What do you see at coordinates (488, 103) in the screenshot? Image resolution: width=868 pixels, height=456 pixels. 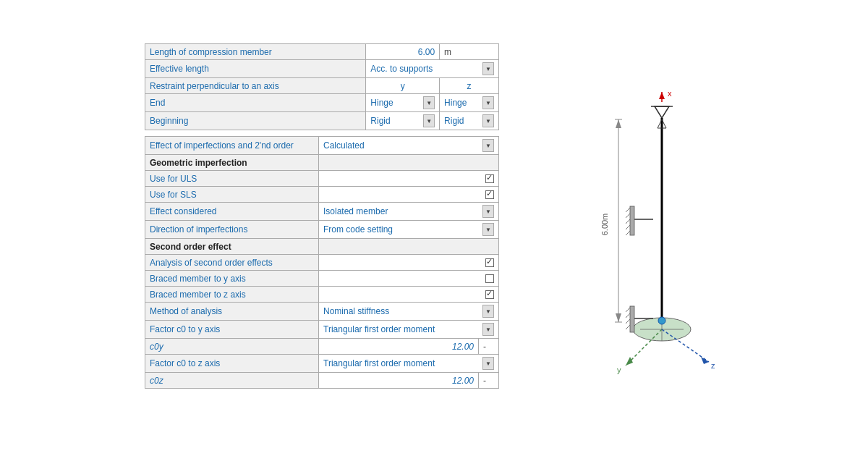 I see `dropdown-end-z-arrow-icon: ▼` at bounding box center [488, 103].